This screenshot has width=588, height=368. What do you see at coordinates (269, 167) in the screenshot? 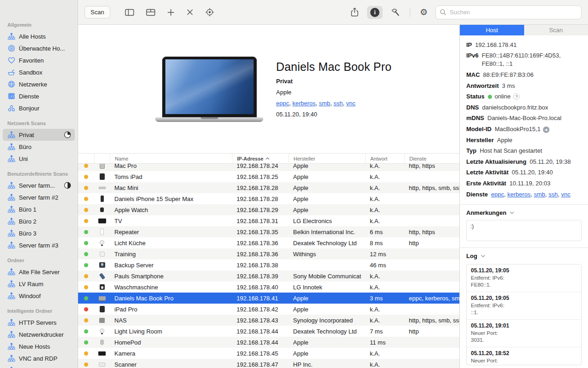
I see `table-row: Mac Pro192.168.178.24Applek.A.http, http…` at bounding box center [269, 167].